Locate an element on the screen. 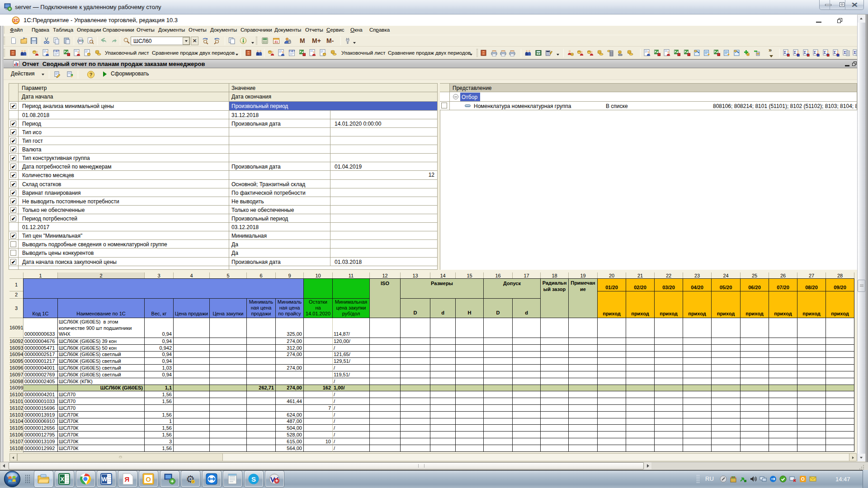  svg-text: Я is located at coordinates (127, 479).